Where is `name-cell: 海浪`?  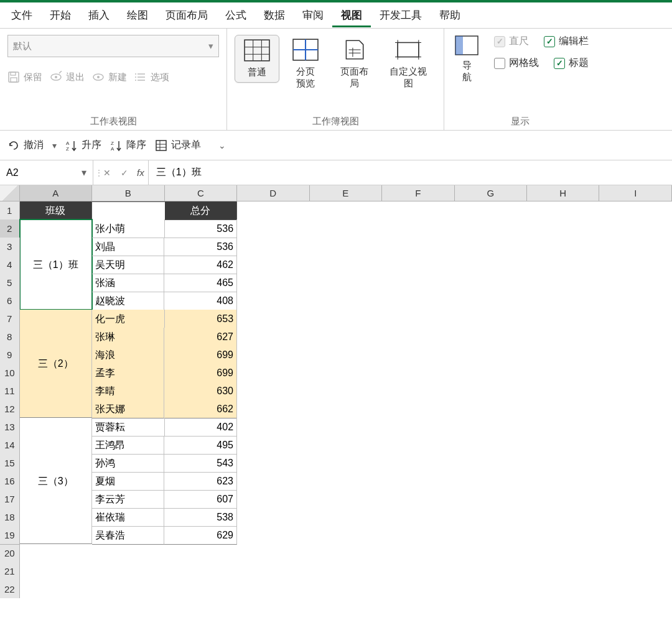 name-cell: 海浪 is located at coordinates (128, 355).